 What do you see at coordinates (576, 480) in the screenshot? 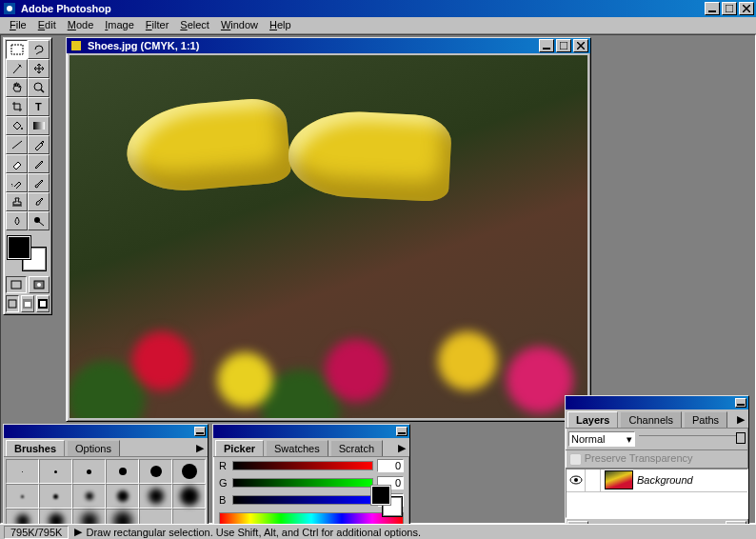
I see `visibility-toggle` at bounding box center [576, 480].